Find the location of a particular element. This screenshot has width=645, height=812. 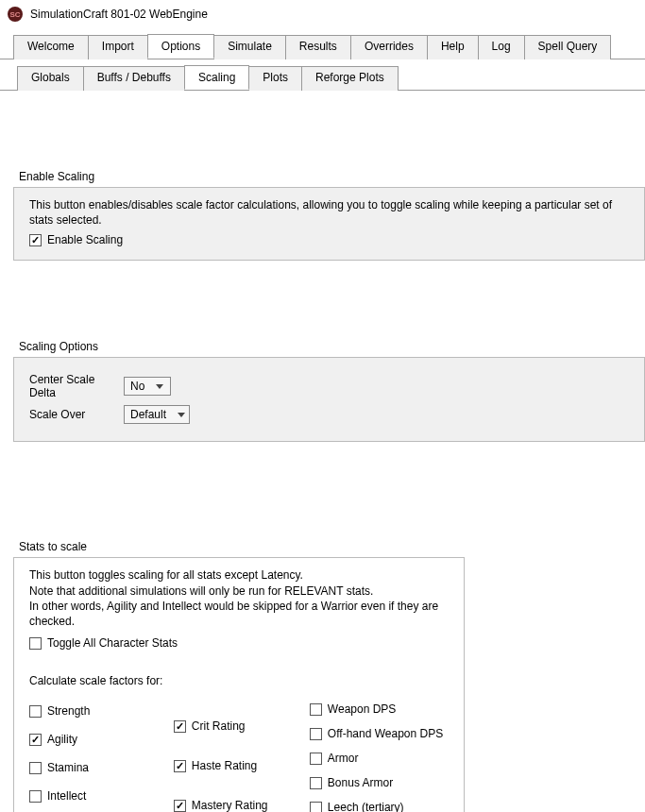

tab-overrides: Overrides is located at coordinates (389, 47).